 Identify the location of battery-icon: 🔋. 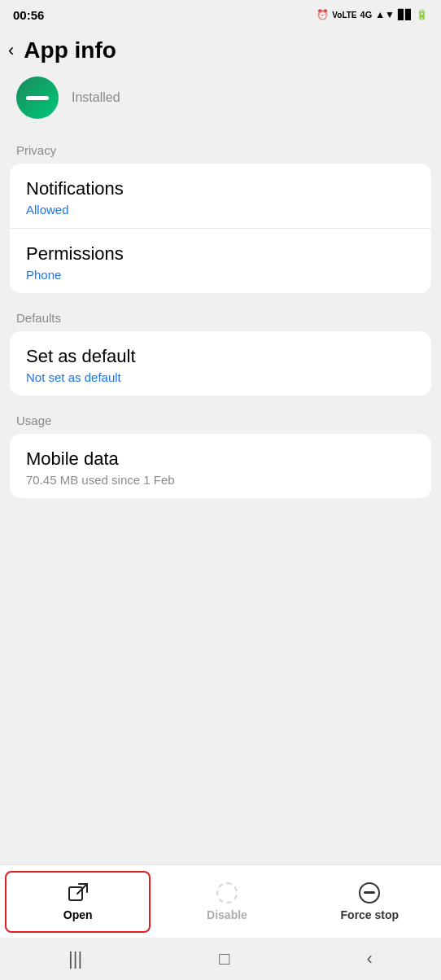
(421, 15).